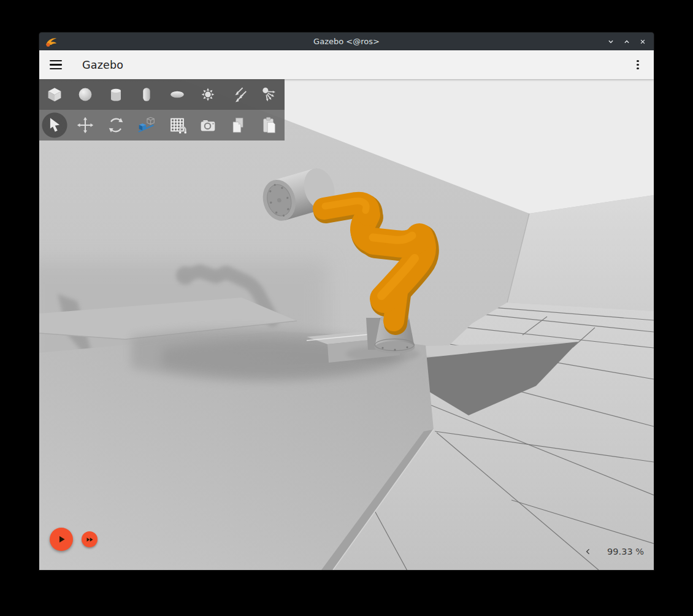 The width and height of the screenshot is (693, 616). I want to click on sphere-icon, so click(85, 94).